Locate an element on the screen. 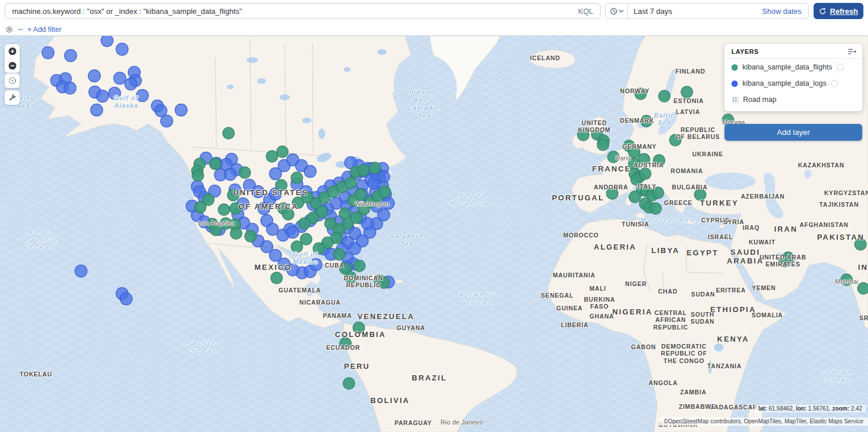 This screenshot has width=868, height=432. lon-label: lon: is located at coordinates (801, 409).